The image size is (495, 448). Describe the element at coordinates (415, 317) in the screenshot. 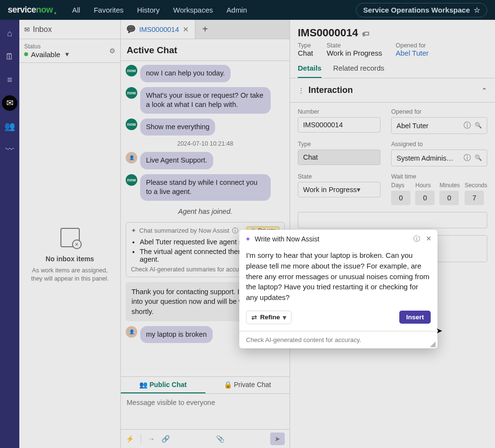

I see `insert-button: Insert` at that location.